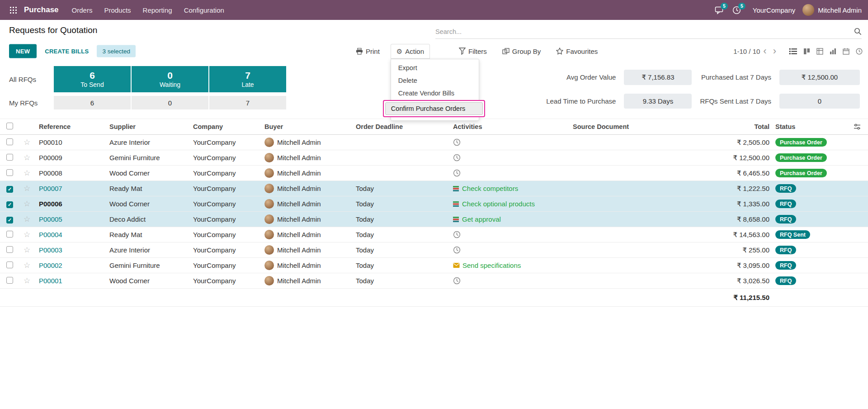  What do you see at coordinates (507, 219) in the screenshot?
I see `cell-activities: Get approval` at bounding box center [507, 219].